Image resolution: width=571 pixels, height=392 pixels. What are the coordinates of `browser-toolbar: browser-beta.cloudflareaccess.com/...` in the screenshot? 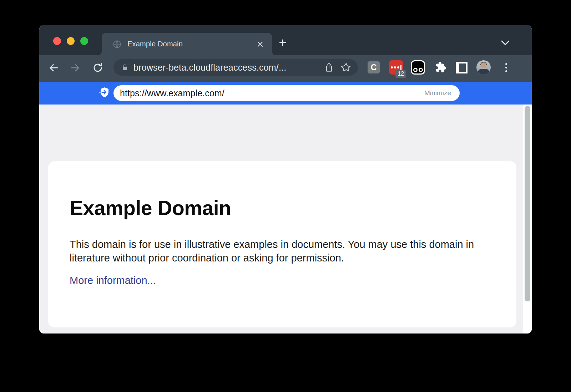 It's located at (286, 68).